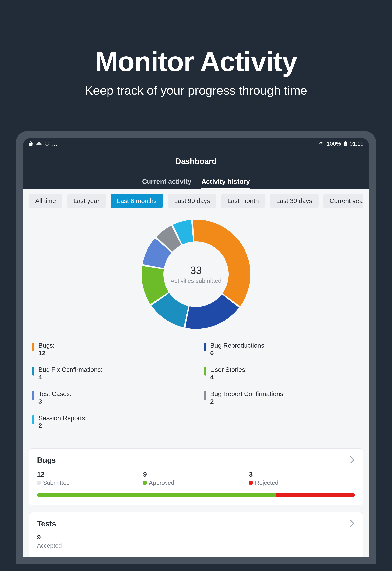 The image size is (392, 571). Describe the element at coordinates (282, 349) in the screenshot. I see `legend-item: Bug Reproductions: 6` at that location.